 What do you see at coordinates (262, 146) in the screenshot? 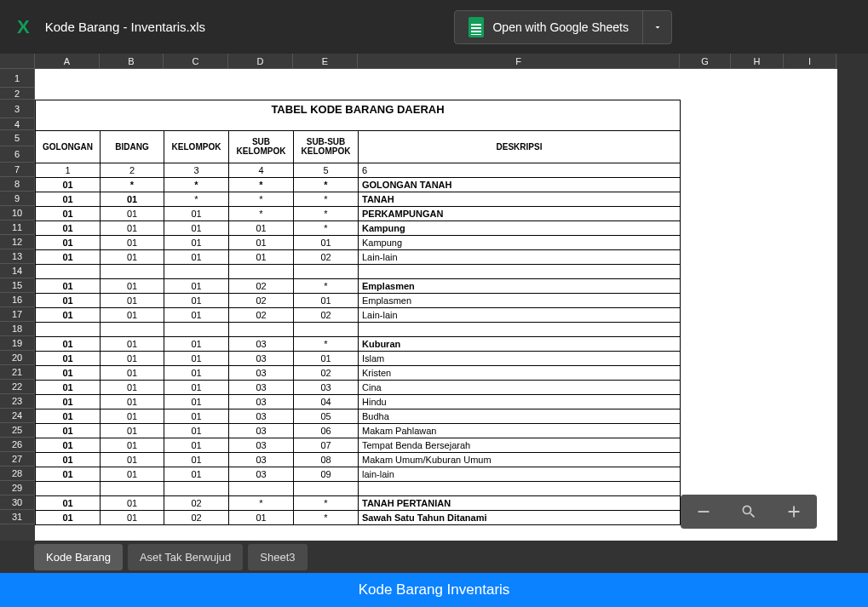
I see `table-header-cell: SUB KELOMPOK` at bounding box center [262, 146].